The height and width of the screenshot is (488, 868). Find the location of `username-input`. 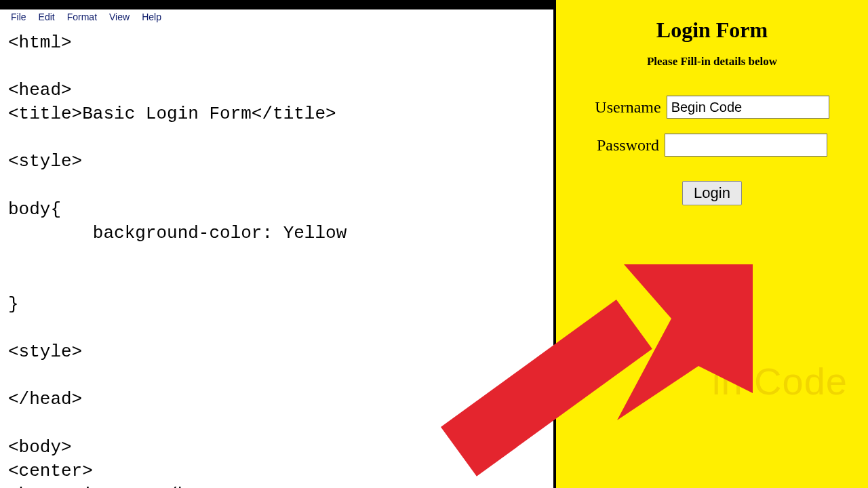

username-input is located at coordinates (748, 107).